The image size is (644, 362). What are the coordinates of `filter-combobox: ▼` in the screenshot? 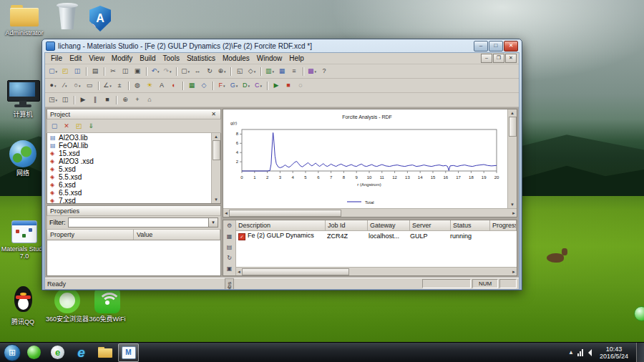 It's located at (143, 222).